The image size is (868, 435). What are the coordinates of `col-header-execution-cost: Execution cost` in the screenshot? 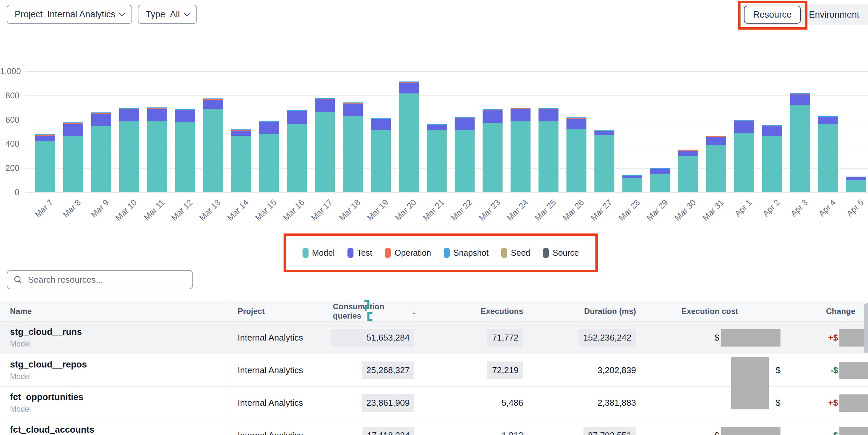 It's located at (710, 311).